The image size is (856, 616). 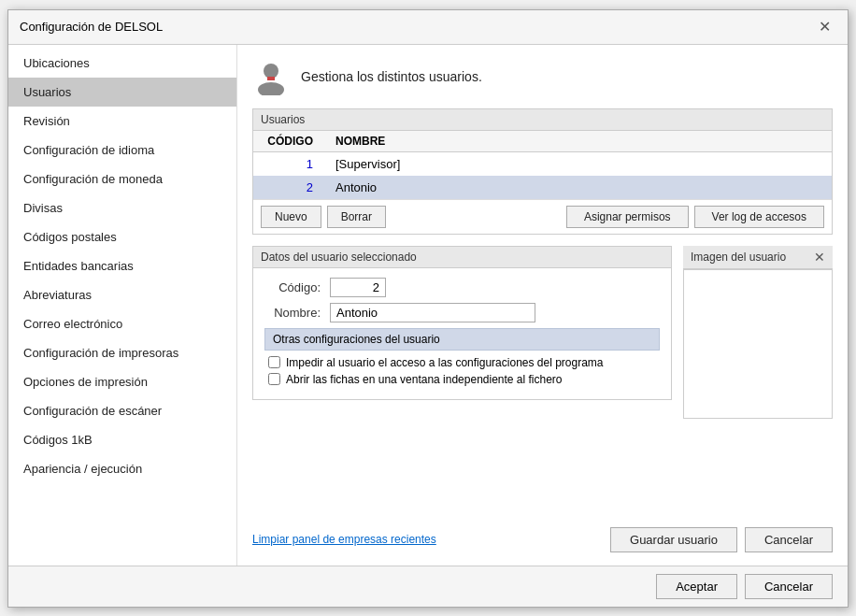 What do you see at coordinates (122, 439) in the screenshot?
I see `sidebar-item-codigos-1kb: Códigos 1kB` at bounding box center [122, 439].